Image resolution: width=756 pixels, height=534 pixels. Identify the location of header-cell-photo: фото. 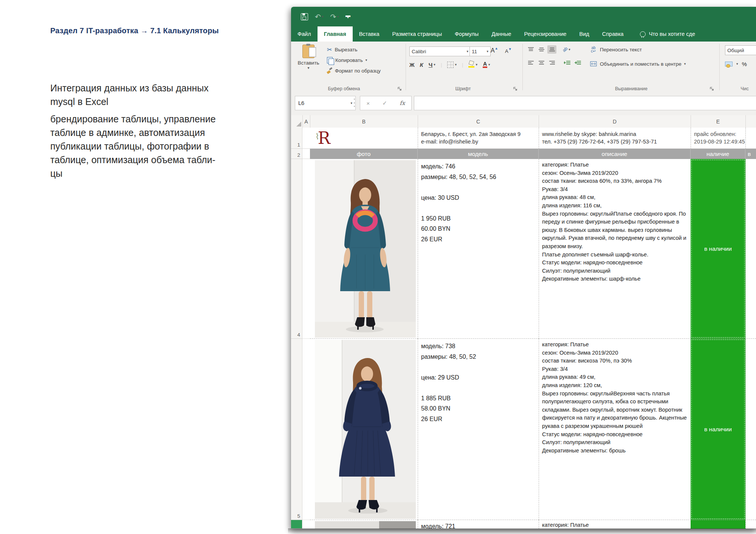
(364, 154).